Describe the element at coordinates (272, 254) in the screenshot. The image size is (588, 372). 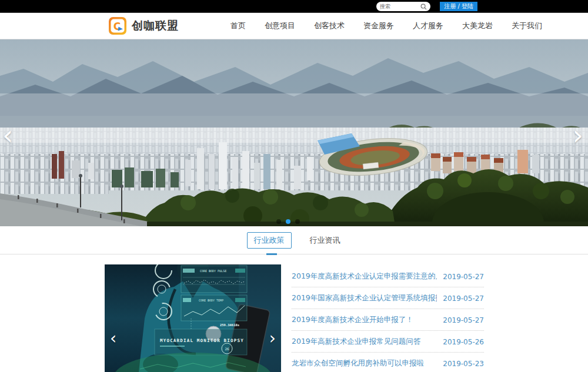
I see `active-tab-indicator` at that location.